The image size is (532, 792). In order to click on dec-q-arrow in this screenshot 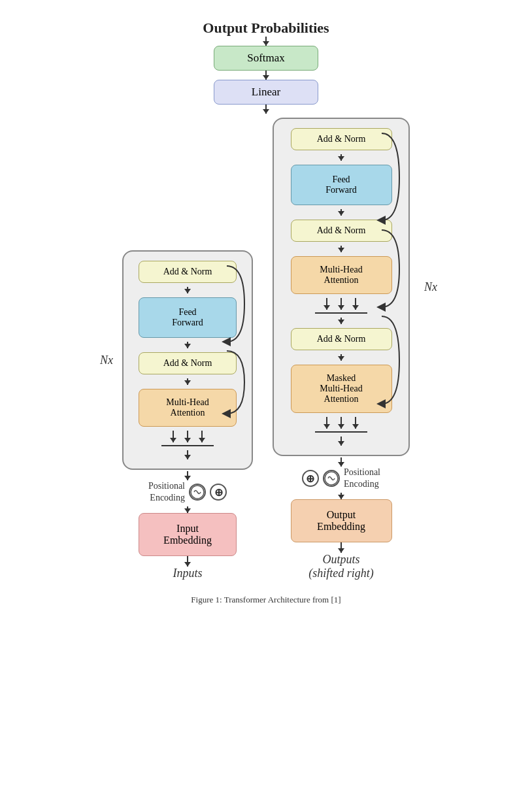, I will do `click(327, 304)`.